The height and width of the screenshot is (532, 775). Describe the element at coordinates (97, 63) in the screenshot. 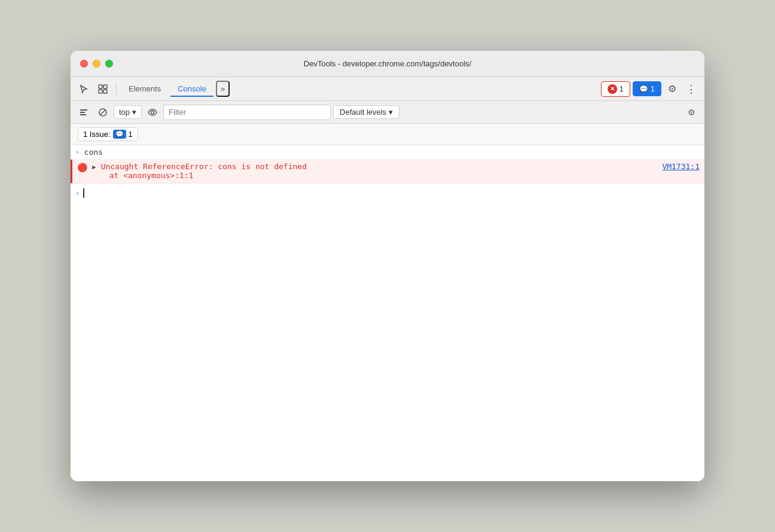

I see `traffic-lights` at that location.